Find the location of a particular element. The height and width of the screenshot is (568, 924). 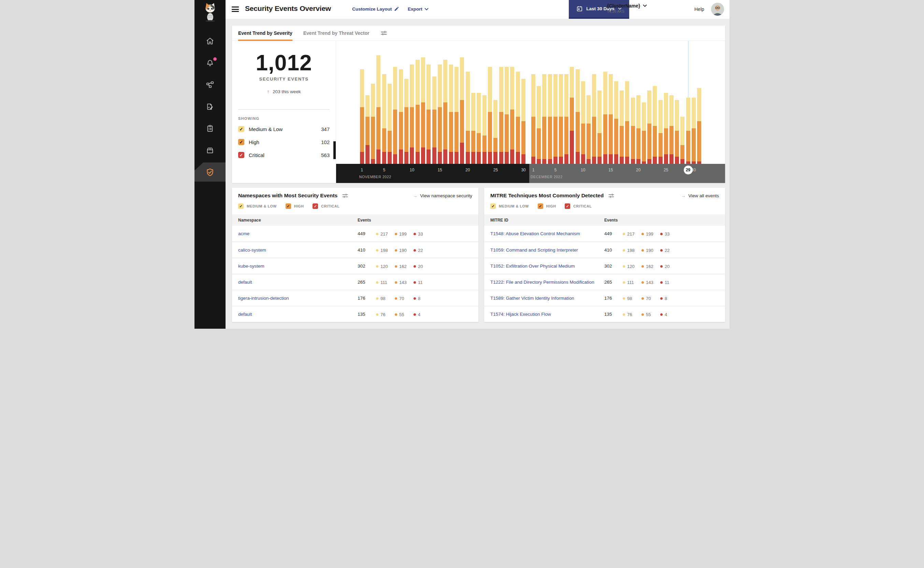

view-all-events-link: →View all events is located at coordinates (700, 196).